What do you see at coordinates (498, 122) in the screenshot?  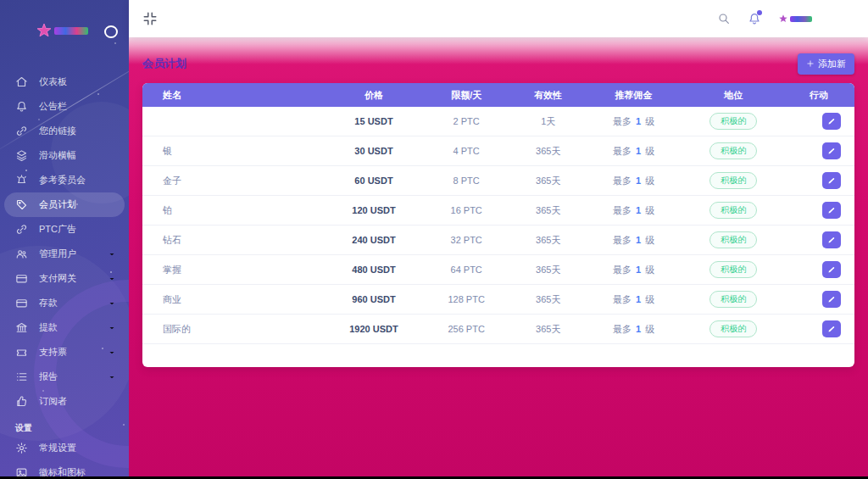 I see `table-row: 15 USDT 2 PTC 1天 最多1级 积极的` at bounding box center [498, 122].